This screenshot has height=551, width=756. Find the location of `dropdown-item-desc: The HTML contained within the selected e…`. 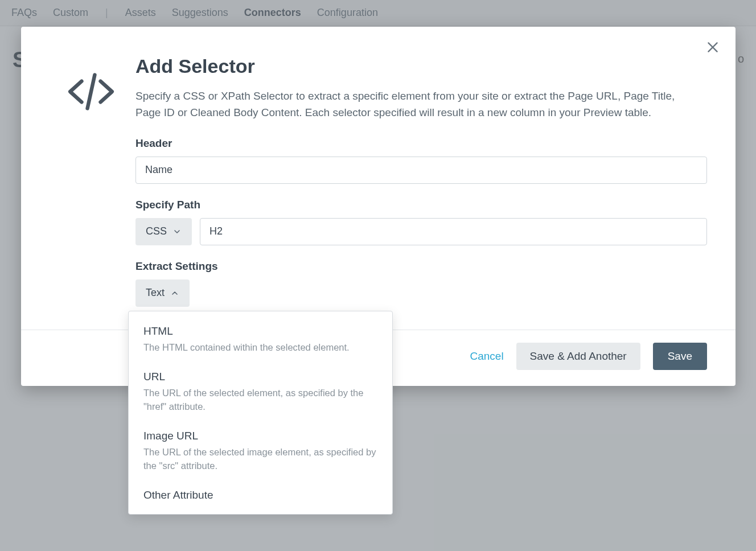

dropdown-item-desc: The HTML contained within the selected e… is located at coordinates (261, 348).